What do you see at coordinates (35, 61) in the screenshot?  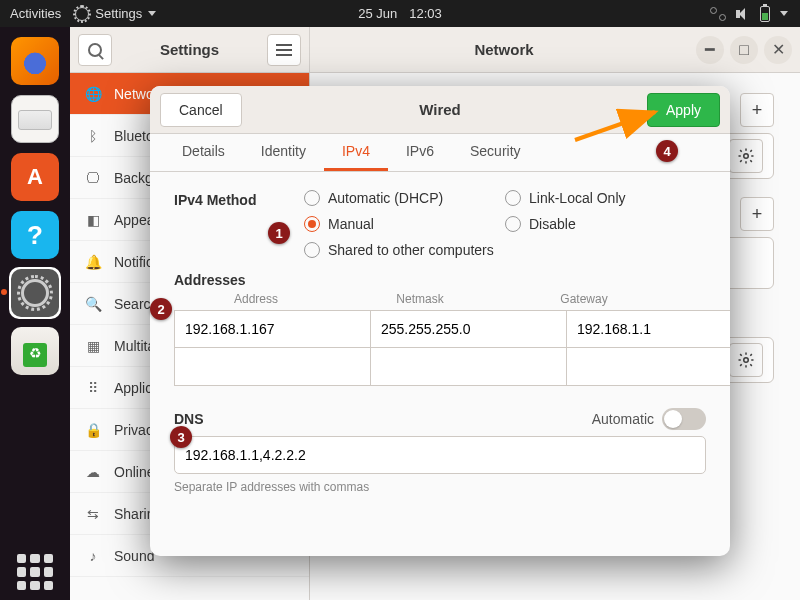 I see `firefox-icon` at bounding box center [35, 61].